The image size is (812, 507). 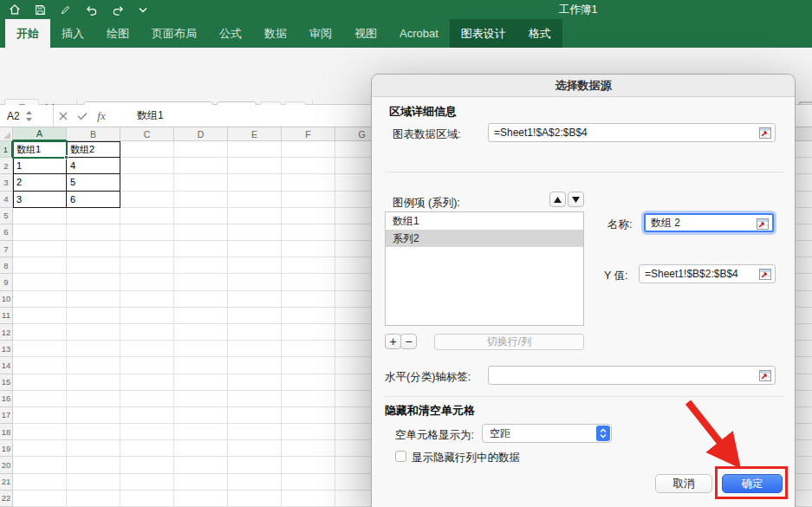 I want to click on cell-F9, so click(x=309, y=283).